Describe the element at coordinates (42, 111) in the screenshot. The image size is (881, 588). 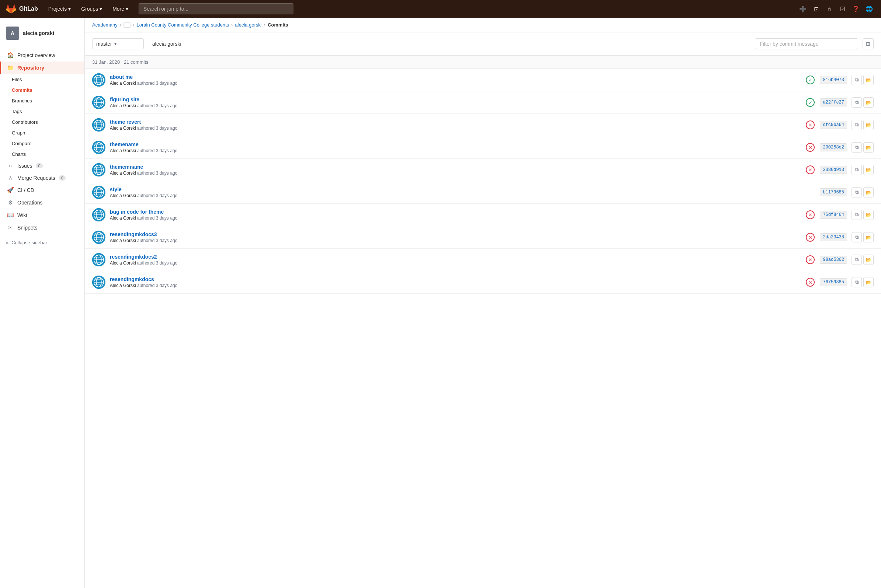
I see `sidebar-item-tags: Tags` at that location.